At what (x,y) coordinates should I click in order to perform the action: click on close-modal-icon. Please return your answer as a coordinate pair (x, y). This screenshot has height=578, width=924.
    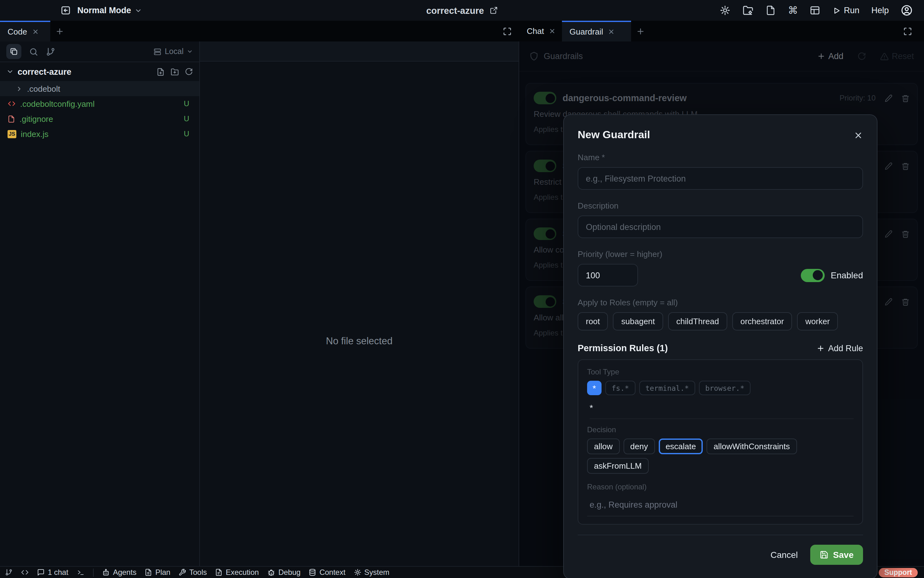
    Looking at the image, I should click on (858, 135).